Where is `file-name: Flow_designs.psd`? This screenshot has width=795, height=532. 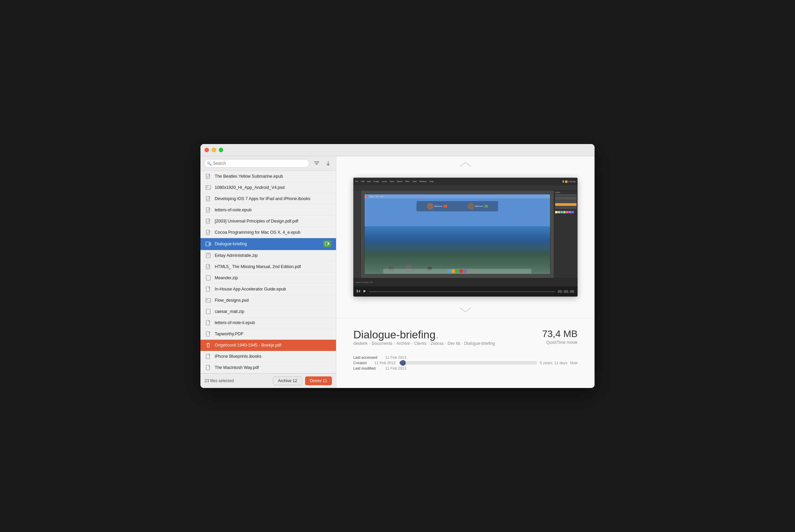
file-name: Flow_designs.psd is located at coordinates (273, 300).